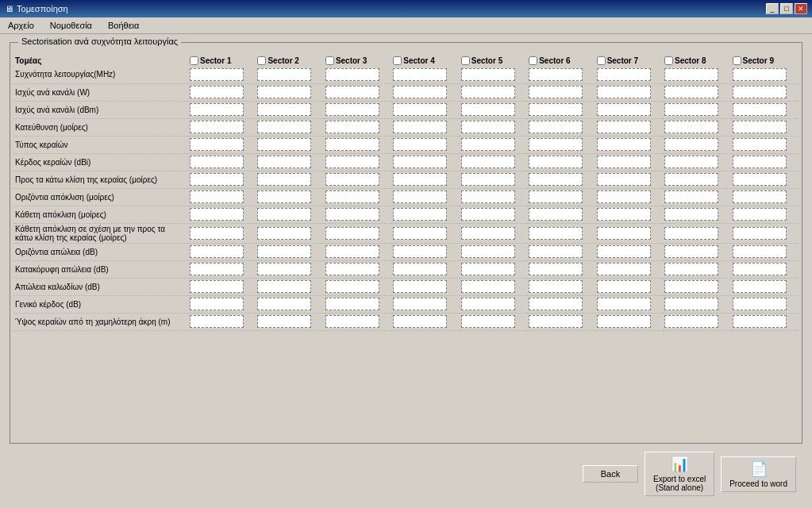 The height and width of the screenshot is (508, 812). I want to click on input-row14-sector1, so click(217, 304).